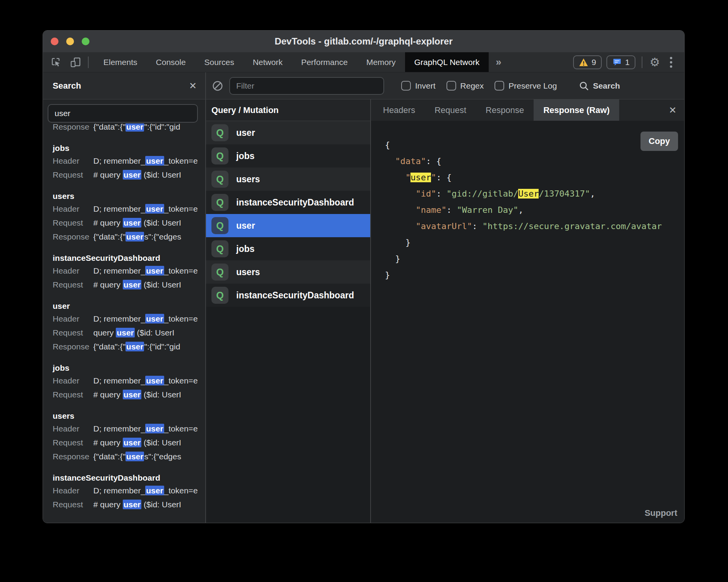 This screenshot has height=582, width=728. Describe the element at coordinates (381, 62) in the screenshot. I see `tab-memory: Memory` at that location.